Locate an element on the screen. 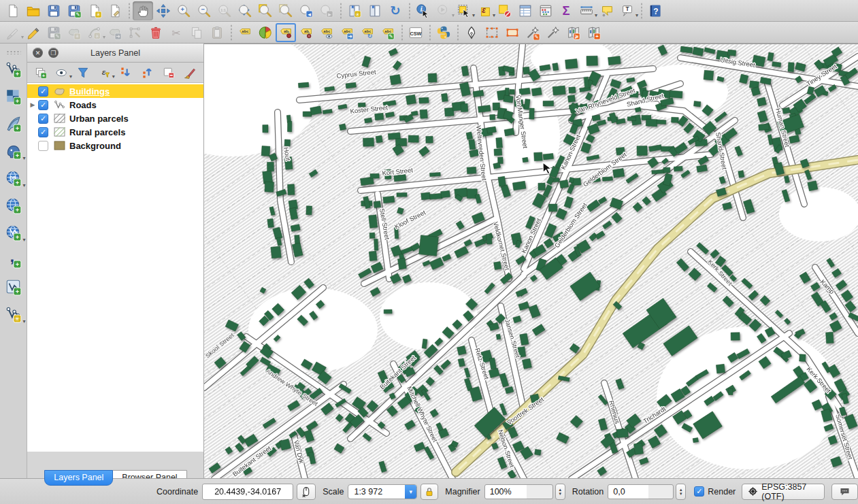 This screenshot has width=858, height=504. pointer-wand-button: ✎ is located at coordinates (533, 33).